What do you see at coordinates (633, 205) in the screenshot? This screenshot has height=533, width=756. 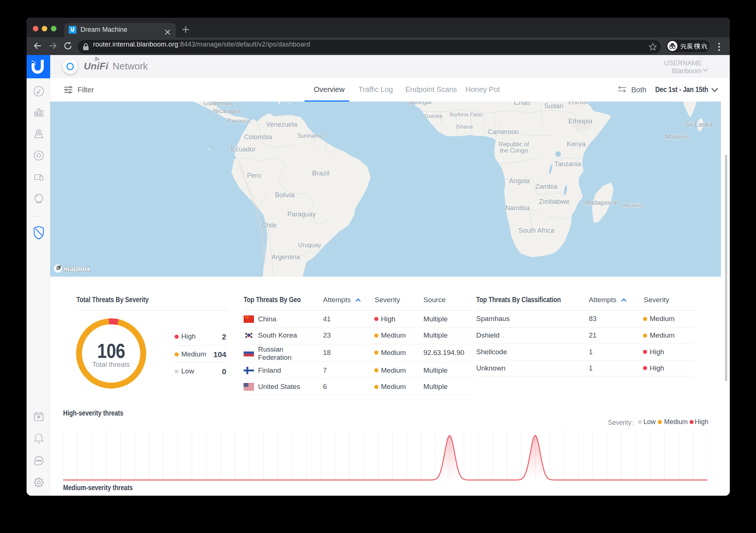 I see `svg-text: Mauritius` at bounding box center [633, 205].